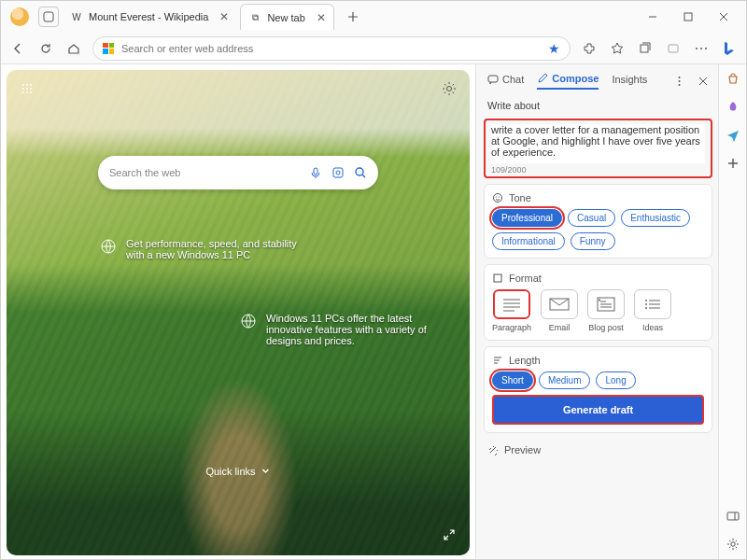 The width and height of the screenshot is (747, 560). Describe the element at coordinates (338, 173) in the screenshot. I see `lens-icon` at that location.